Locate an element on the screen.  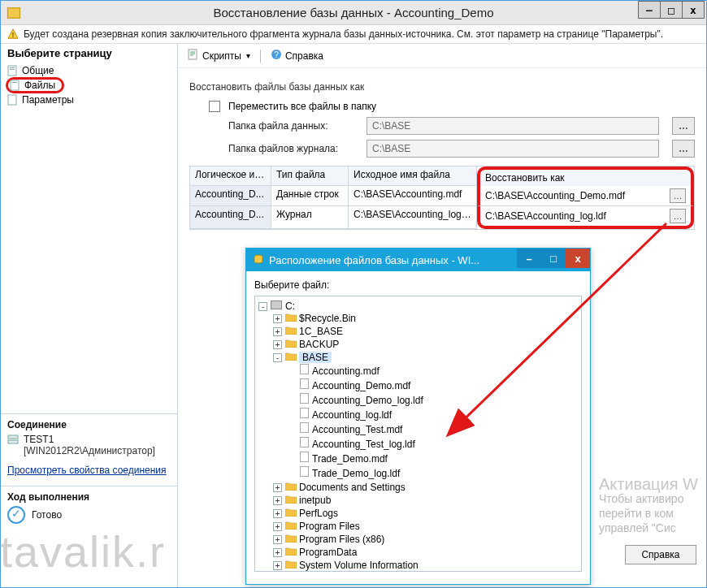
log-folder-browse: … is located at coordinates (683, 149).